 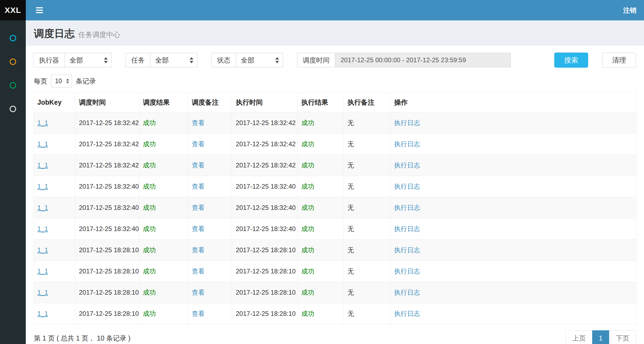 What do you see at coordinates (630, 10) in the screenshot?
I see `logout-link: 注销` at bounding box center [630, 10].